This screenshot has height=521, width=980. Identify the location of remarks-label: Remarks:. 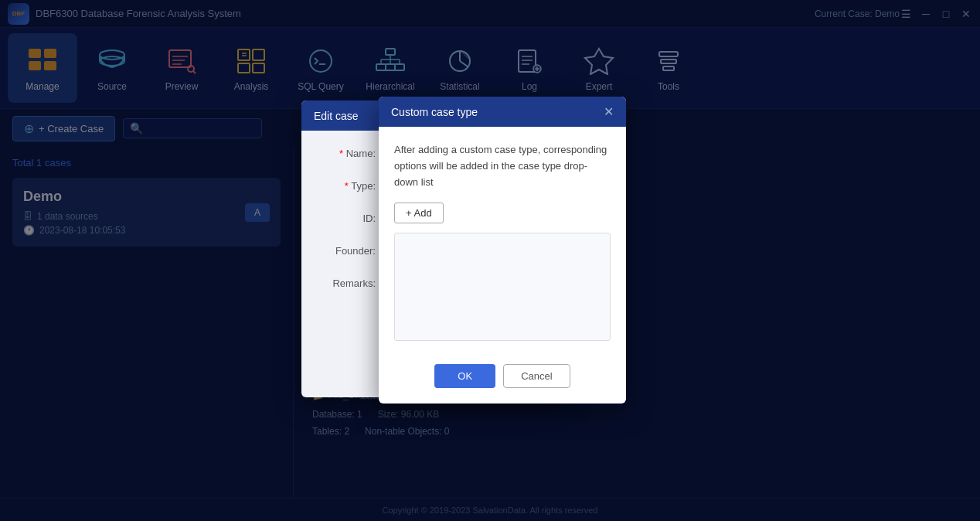
(345, 281).